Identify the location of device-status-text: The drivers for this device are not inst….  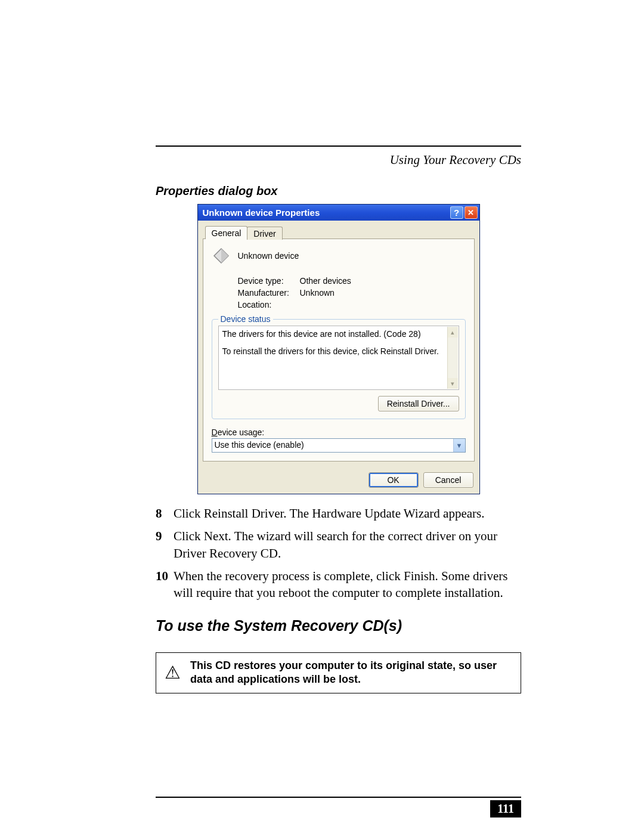
(339, 358).